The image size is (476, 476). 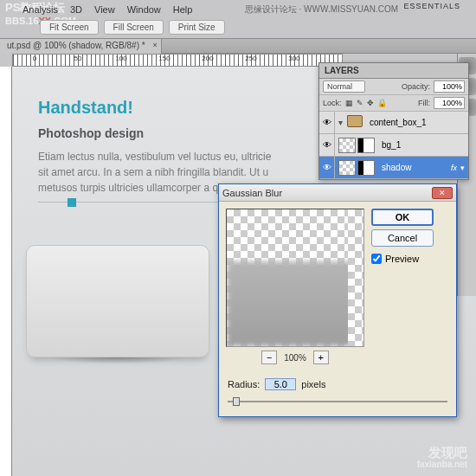 I want to click on opacity-input, so click(x=449, y=87).